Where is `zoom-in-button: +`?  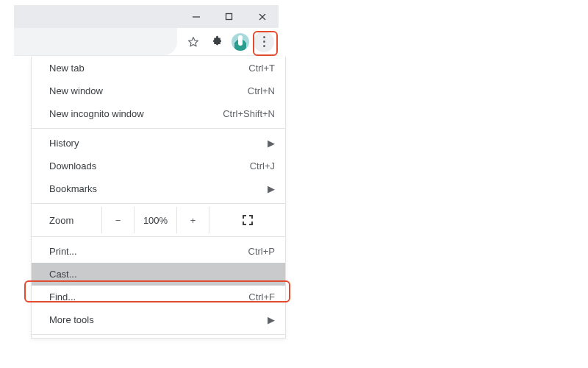
zoom-in-button: + is located at coordinates (193, 220).